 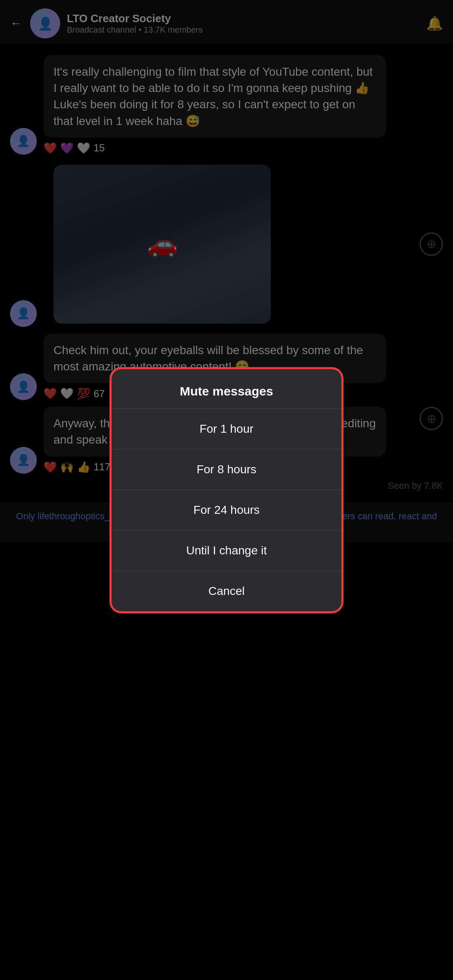 What do you see at coordinates (226, 490) in the screenshot?
I see `mute-modal: Mute messages For 1 hour For 8 hours For…` at bounding box center [226, 490].